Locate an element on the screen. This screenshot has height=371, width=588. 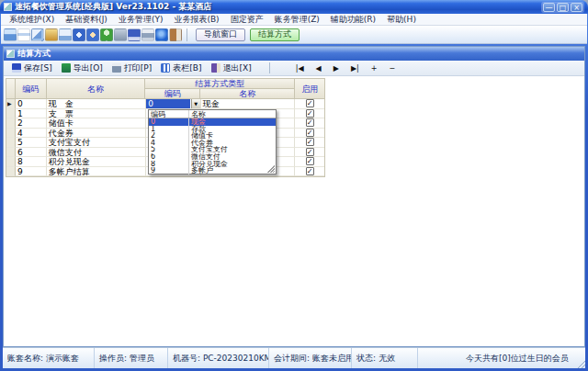
prev-record-button: ◀ is located at coordinates (319, 68).